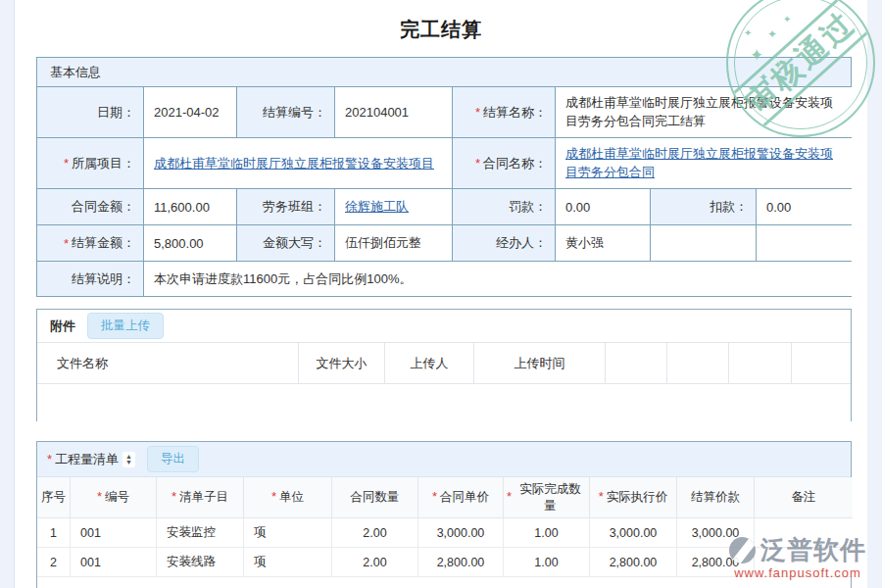 Image resolution: width=882 pixels, height=588 pixels. Describe the element at coordinates (200, 533) in the screenshot. I see `row-item: 安装监控` at that location.